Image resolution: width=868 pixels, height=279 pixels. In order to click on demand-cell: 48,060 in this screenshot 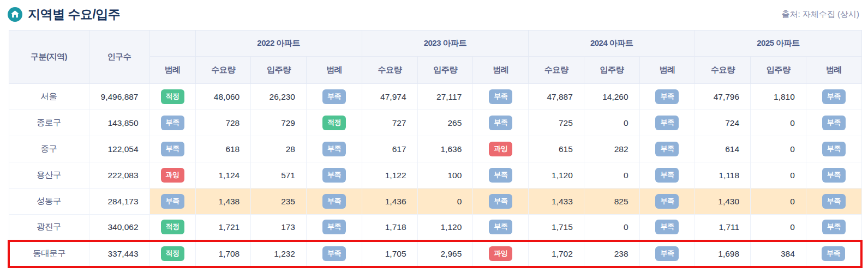, I will do `click(223, 97)`.